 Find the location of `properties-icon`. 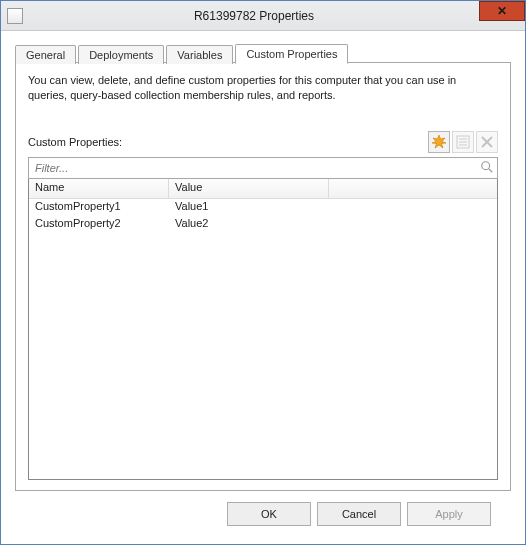

properties-icon is located at coordinates (463, 142).